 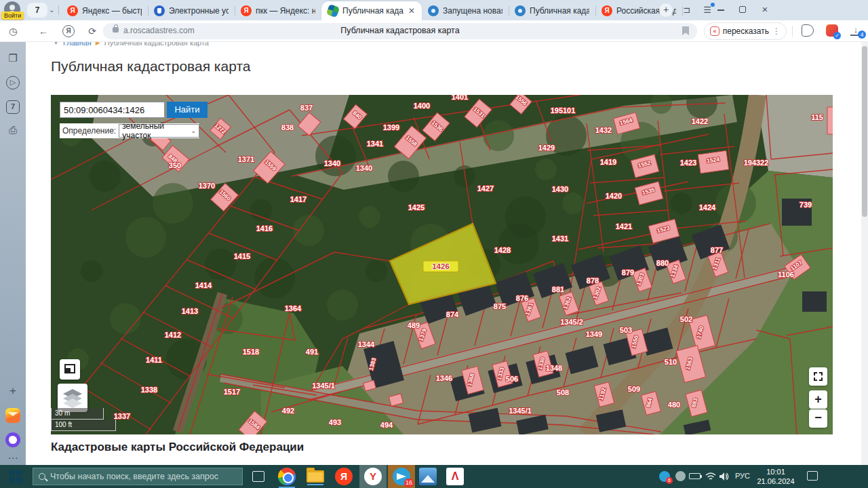 What do you see at coordinates (12, 473) in the screenshot?
I see `windows-logo-icon` at bounding box center [12, 473].